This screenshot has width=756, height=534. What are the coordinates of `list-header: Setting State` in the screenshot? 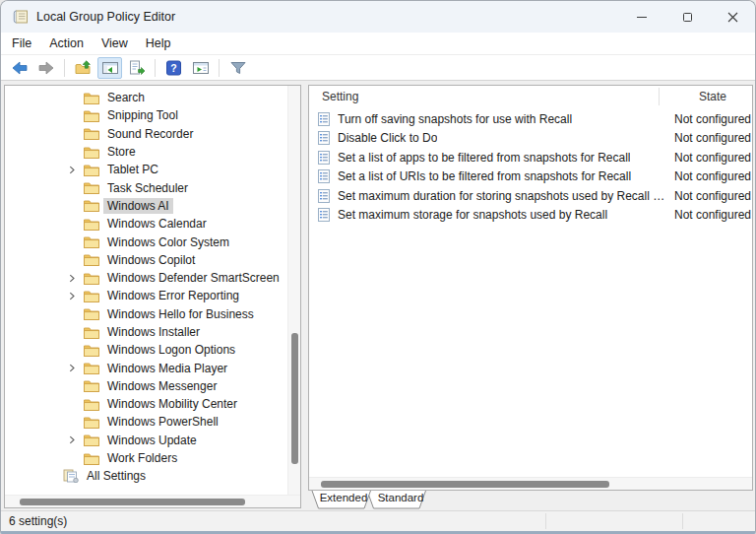 It's located at (531, 97).